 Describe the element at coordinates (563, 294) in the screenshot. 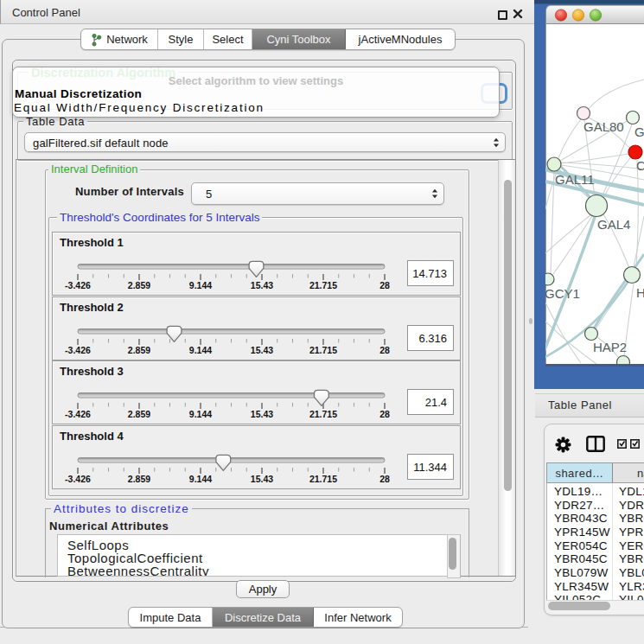

I see `svg-text: GCY1` at that location.